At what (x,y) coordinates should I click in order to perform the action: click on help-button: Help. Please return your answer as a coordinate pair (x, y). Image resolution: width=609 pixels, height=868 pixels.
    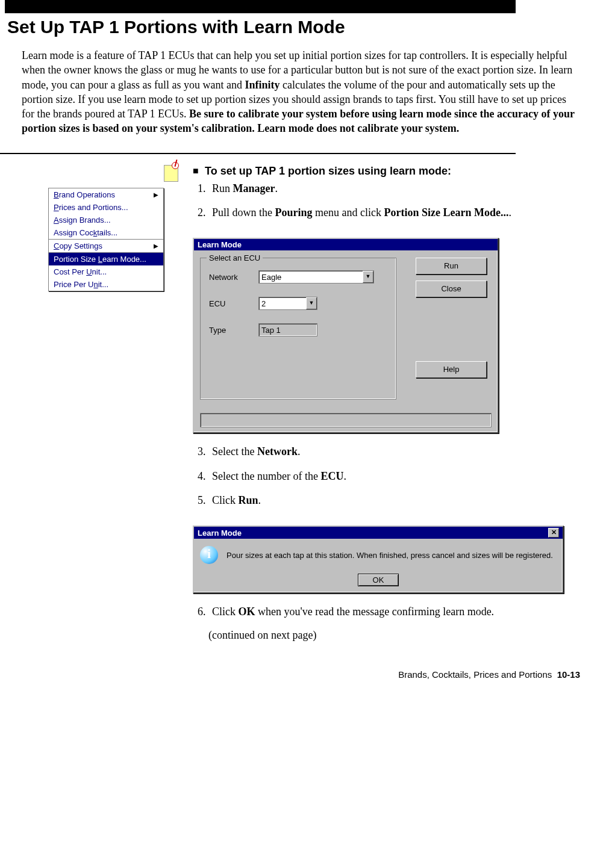
    Looking at the image, I should click on (451, 370).